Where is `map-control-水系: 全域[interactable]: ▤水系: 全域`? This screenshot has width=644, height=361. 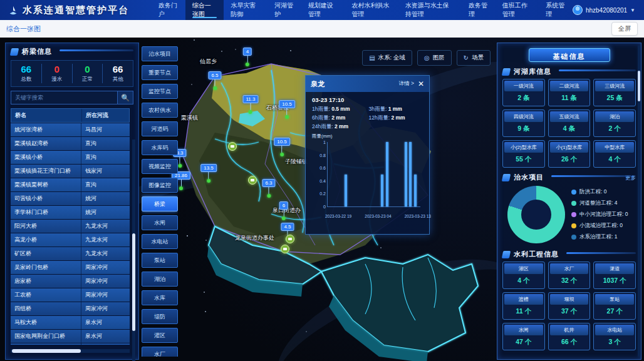
map-control-水系: 全域[interactable]: ▤水系: 全域 is located at coordinates (387, 58).